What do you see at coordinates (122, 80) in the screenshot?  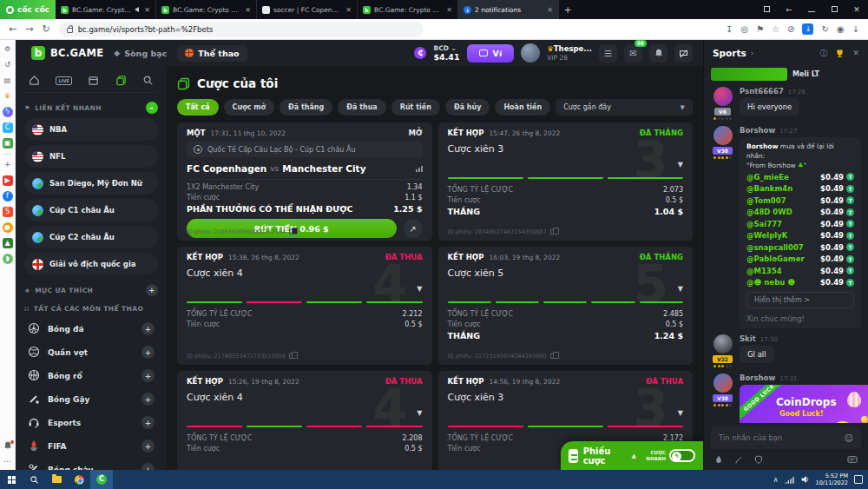 I see `my-bets-icon` at bounding box center [122, 80].